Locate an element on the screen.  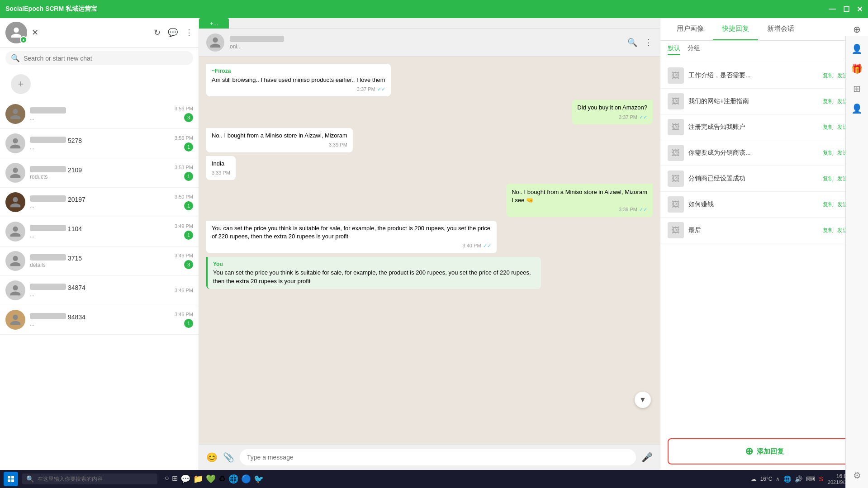
recycle-icon: ♻ is located at coordinates (222, 479).